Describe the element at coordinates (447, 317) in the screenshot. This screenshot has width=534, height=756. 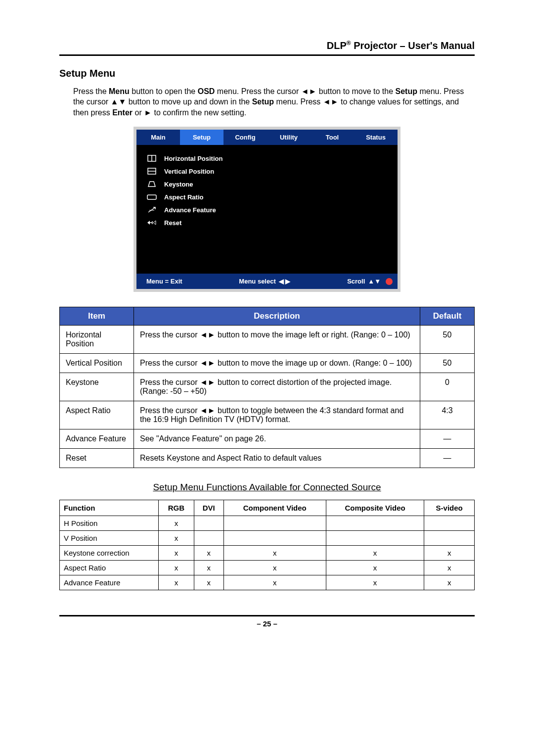
I see `items-head-default: Default` at that location.